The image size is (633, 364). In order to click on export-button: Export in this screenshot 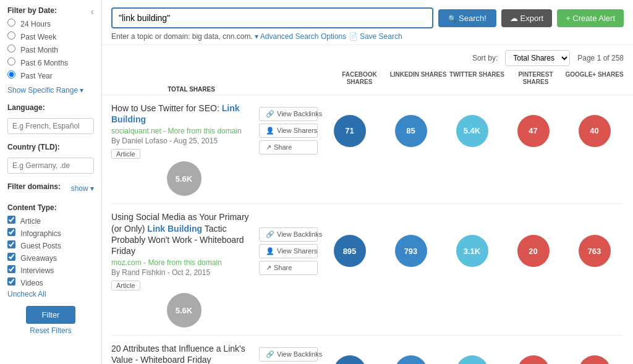, I will do `click(527, 19)`.